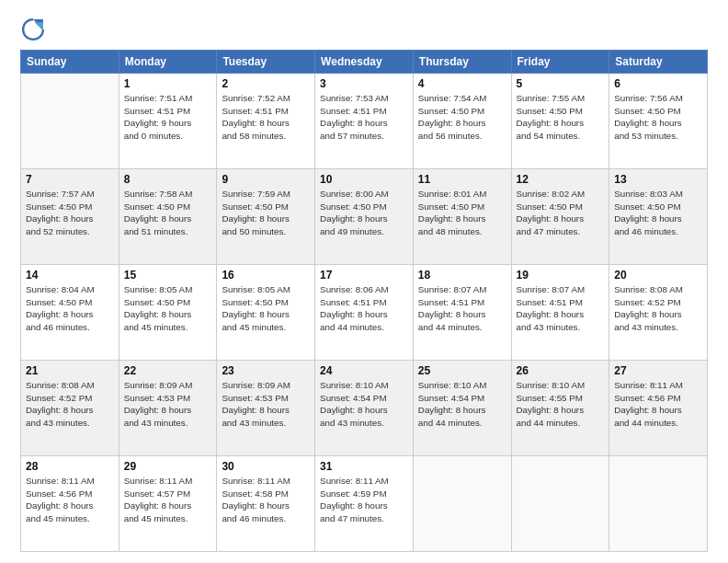  Describe the element at coordinates (167, 217) in the screenshot. I see `calendar-cell: 8Sunrise: 7:58 AM Sunset: 4:50 PM Daylig…` at that location.